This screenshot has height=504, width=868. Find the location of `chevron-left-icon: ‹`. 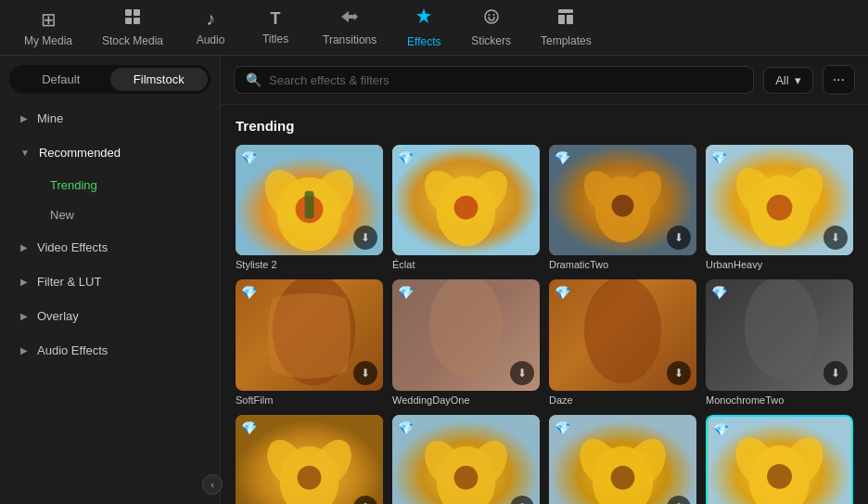

chevron-left-icon: ‹ is located at coordinates (212, 485).